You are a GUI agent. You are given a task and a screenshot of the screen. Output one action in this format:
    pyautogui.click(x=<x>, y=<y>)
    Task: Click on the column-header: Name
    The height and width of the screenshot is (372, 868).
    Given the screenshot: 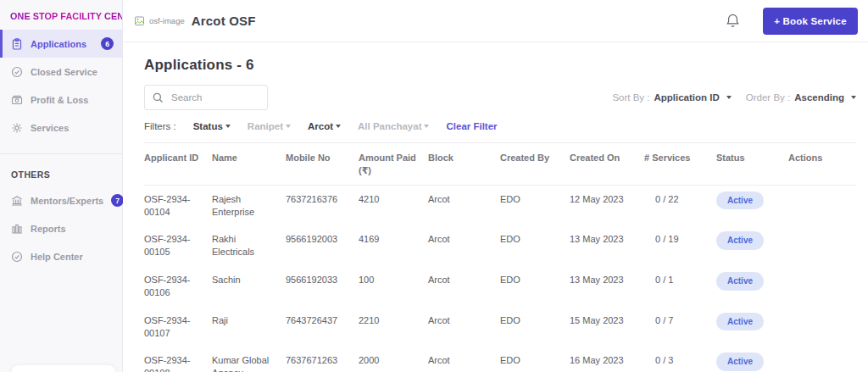 What is the action you would take?
    pyautogui.click(x=249, y=164)
    